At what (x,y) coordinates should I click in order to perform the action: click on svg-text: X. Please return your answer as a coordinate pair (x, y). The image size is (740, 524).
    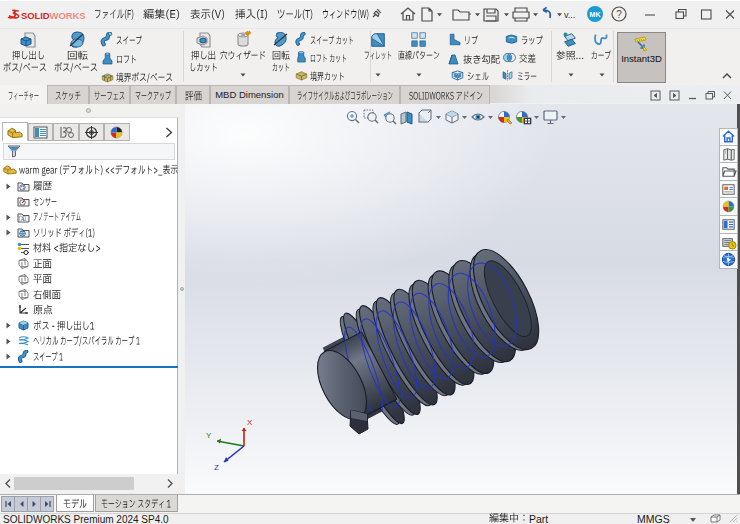
    Looking at the image, I should click on (250, 422).